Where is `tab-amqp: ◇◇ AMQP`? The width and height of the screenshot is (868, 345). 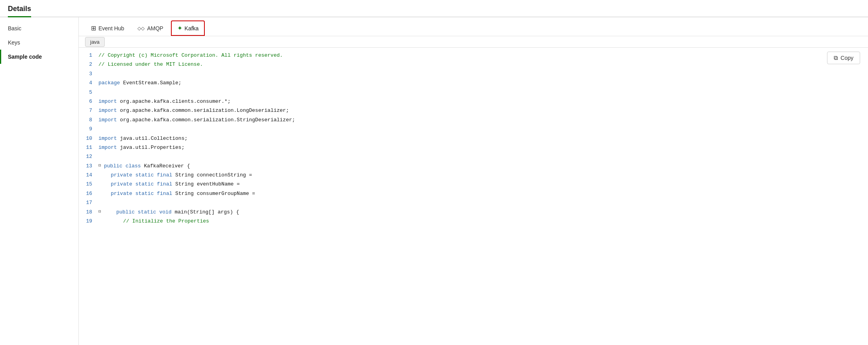
tab-amqp: ◇◇ AMQP is located at coordinates (150, 28).